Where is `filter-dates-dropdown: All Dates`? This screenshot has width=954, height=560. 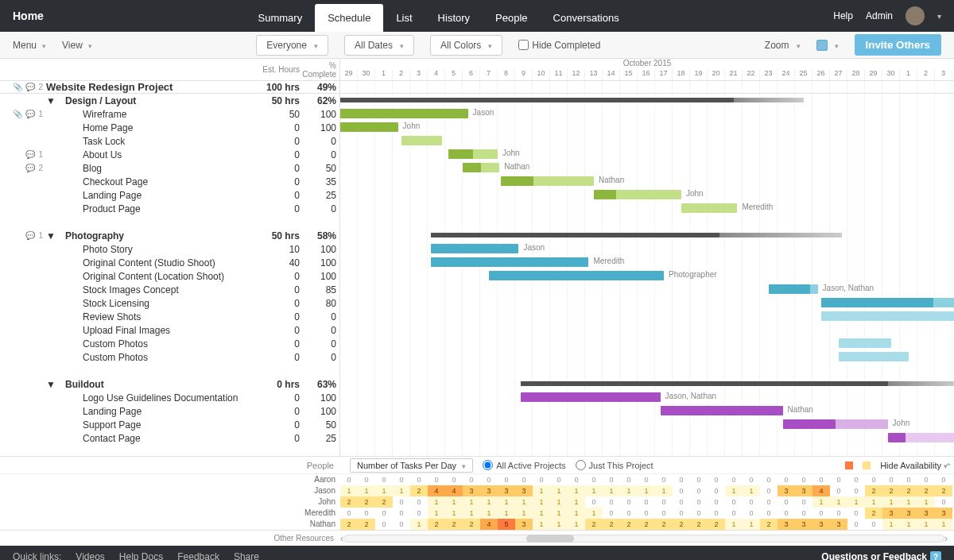 filter-dates-dropdown: All Dates is located at coordinates (379, 45).